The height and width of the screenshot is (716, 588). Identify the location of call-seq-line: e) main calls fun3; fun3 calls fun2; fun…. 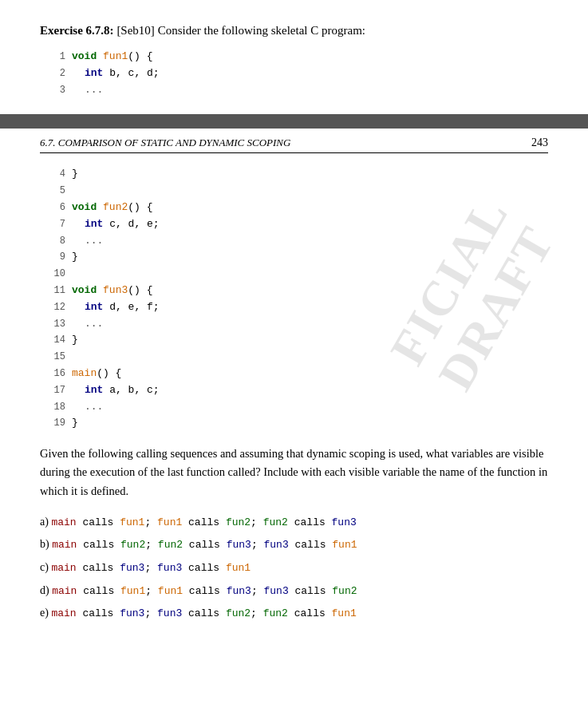
(294, 613).